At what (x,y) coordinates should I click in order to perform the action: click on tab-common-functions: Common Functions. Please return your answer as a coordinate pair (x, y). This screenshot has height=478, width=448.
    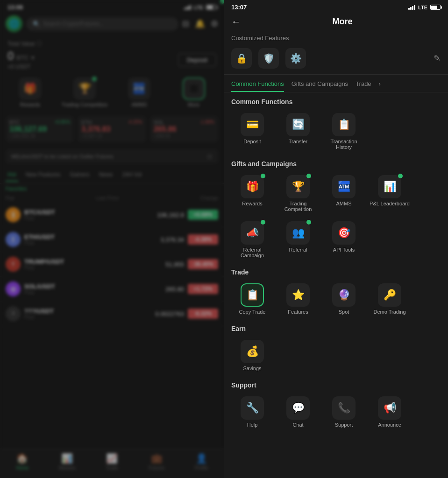
    Looking at the image, I should click on (258, 84).